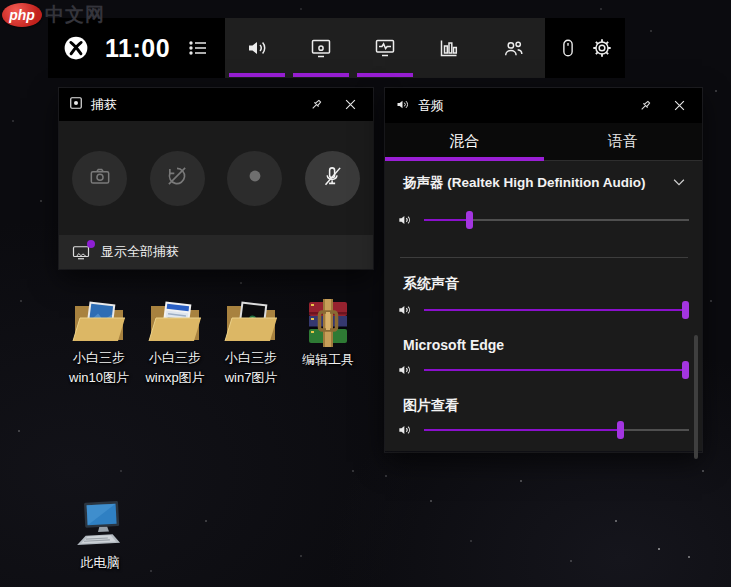  I want to click on watermark-site-text: 中文网, so click(75, 15).